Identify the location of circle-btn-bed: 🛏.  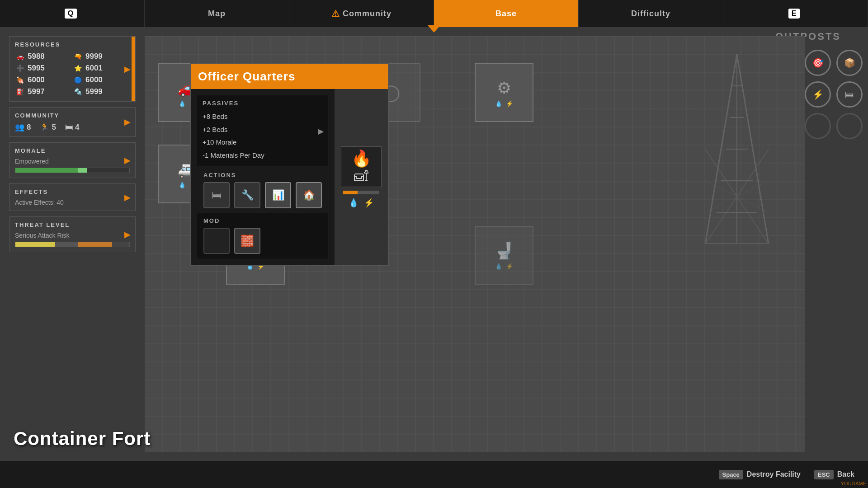
(849, 94).